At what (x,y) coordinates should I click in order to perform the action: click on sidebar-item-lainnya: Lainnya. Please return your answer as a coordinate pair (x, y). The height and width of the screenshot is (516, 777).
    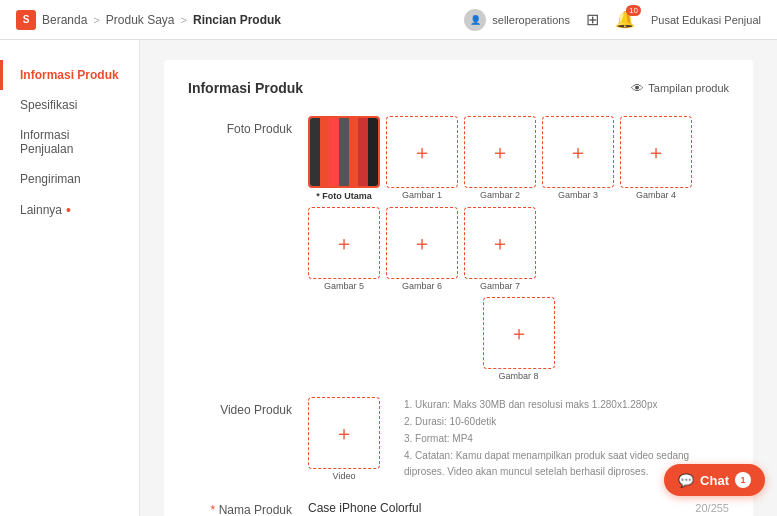
    Looking at the image, I should click on (70, 210).